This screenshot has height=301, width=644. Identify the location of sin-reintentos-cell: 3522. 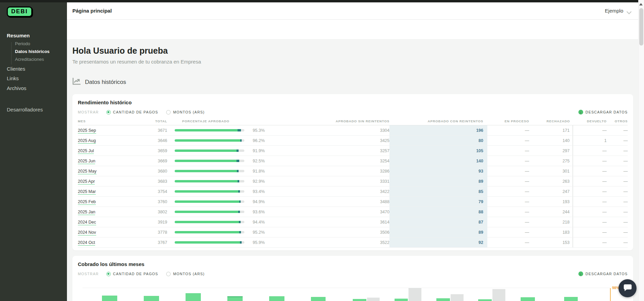
(327, 243).